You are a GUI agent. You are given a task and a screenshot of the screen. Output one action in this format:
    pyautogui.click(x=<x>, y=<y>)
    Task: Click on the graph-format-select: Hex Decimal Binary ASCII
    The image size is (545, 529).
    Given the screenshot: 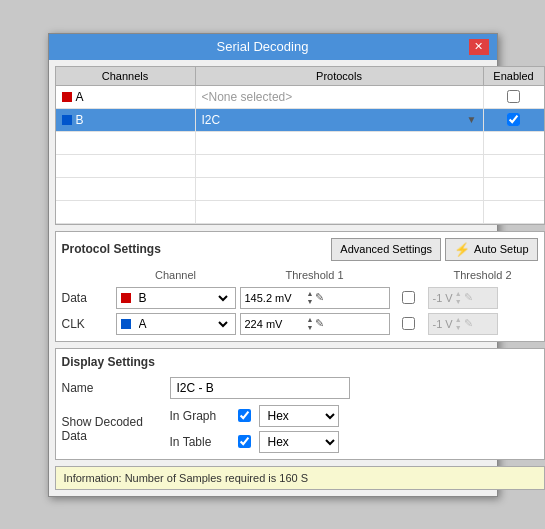 What is the action you would take?
    pyautogui.click(x=299, y=416)
    